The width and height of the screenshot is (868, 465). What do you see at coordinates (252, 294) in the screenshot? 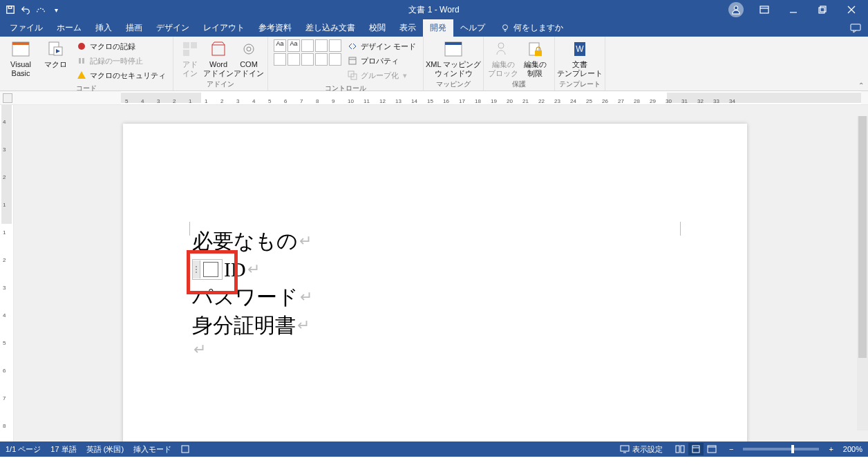
I see `document-content: 必要なもの↵ ID↵ パスワード↵ 身分証明書↵ ↵` at bounding box center [252, 294].